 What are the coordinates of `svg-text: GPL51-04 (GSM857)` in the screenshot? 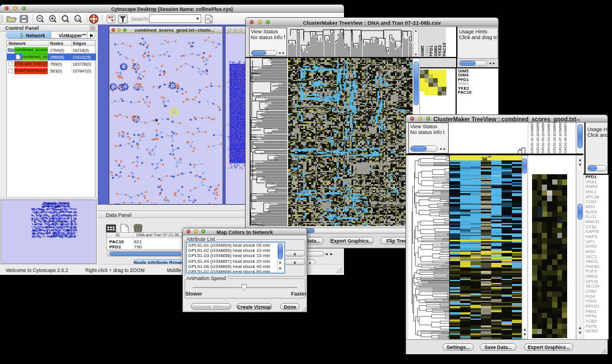 It's located at (549, 138).